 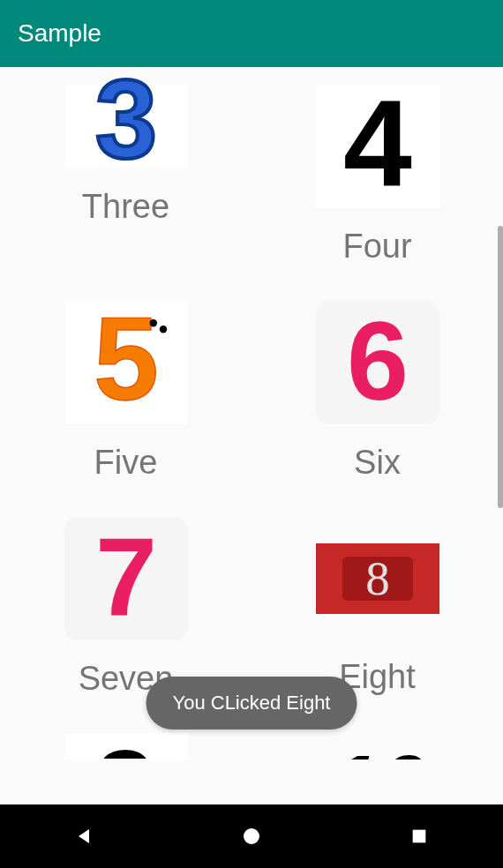 What do you see at coordinates (378, 746) in the screenshot?
I see `number-image-ten: 10` at bounding box center [378, 746].